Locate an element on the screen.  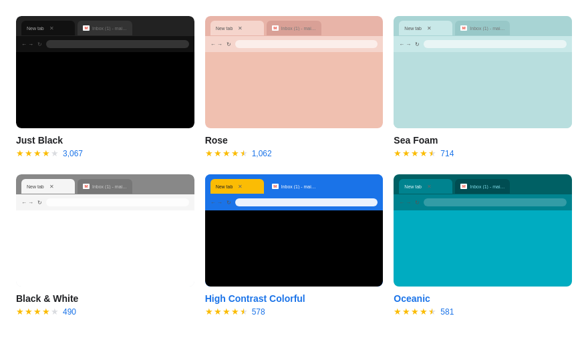
theme-title: Black & White is located at coordinates (106, 299).